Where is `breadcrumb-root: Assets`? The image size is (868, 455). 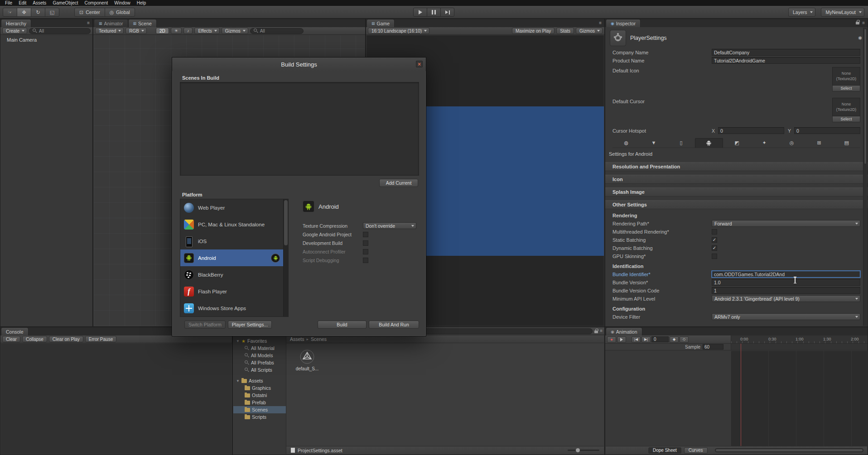 breadcrumb-root: Assets is located at coordinates (297, 339).